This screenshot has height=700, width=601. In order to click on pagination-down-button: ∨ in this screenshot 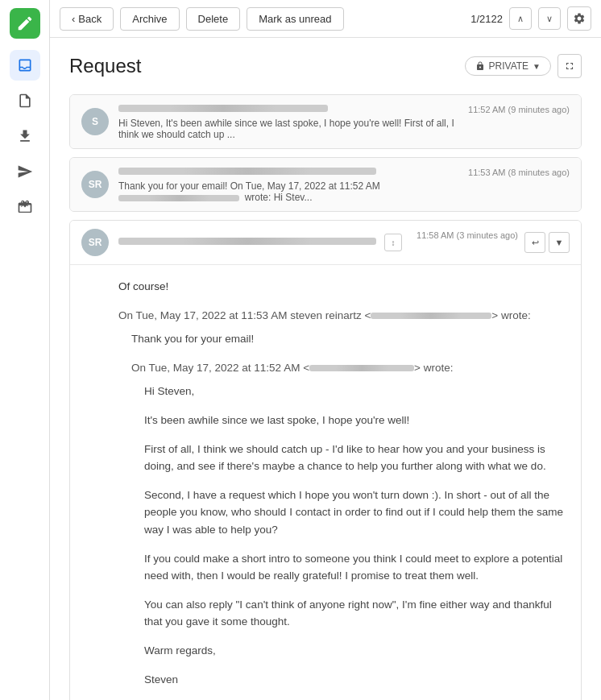, I will do `click(549, 19)`.